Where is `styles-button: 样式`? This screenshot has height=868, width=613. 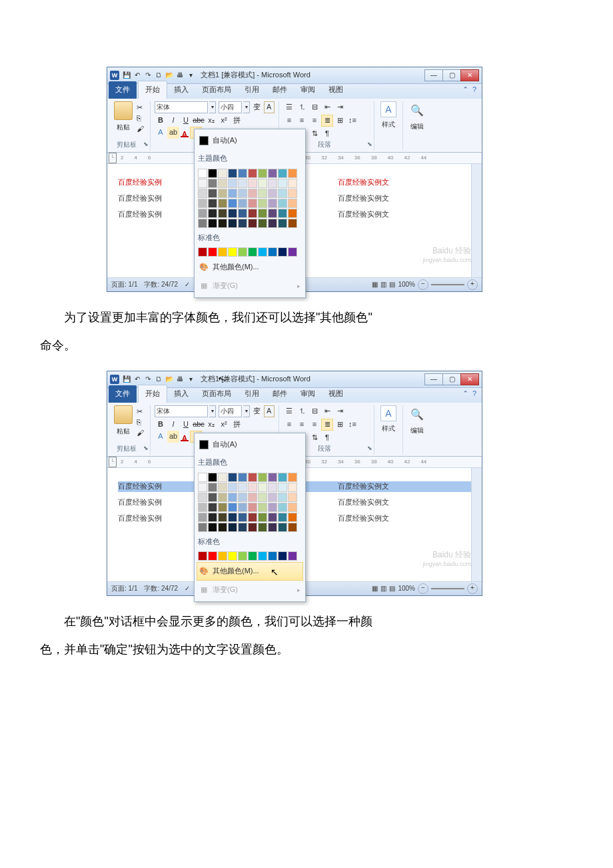 styles-button: 样式 is located at coordinates (388, 420).